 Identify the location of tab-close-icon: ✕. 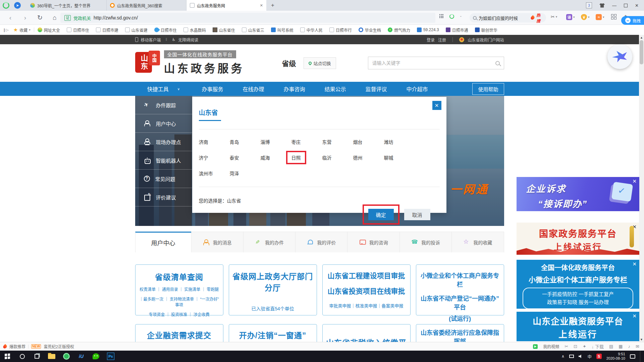
(262, 5).